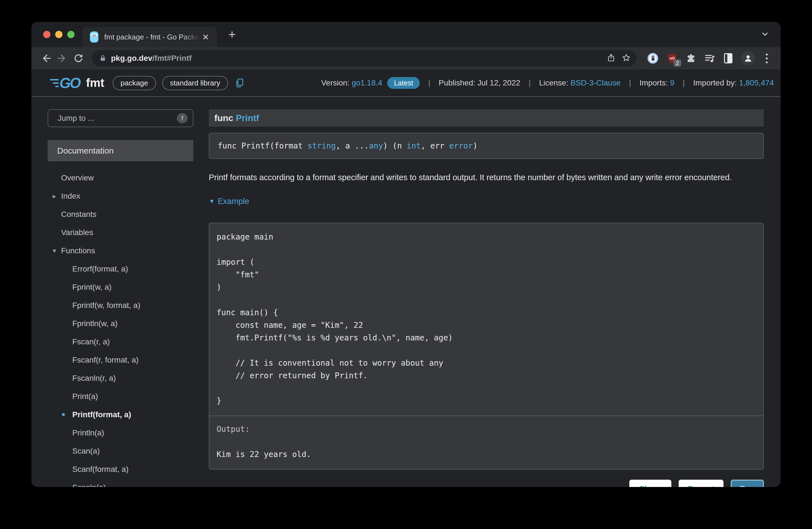 This screenshot has height=529, width=812. I want to click on sidebar-item-documentation: Documentation, so click(121, 151).